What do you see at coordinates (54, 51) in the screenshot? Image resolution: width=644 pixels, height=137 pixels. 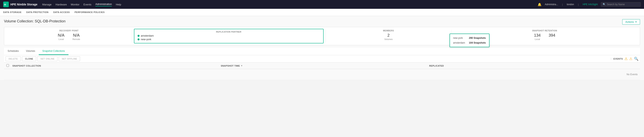 I see `tab-snapshot-collections: Snapshot Collections` at bounding box center [54, 51].